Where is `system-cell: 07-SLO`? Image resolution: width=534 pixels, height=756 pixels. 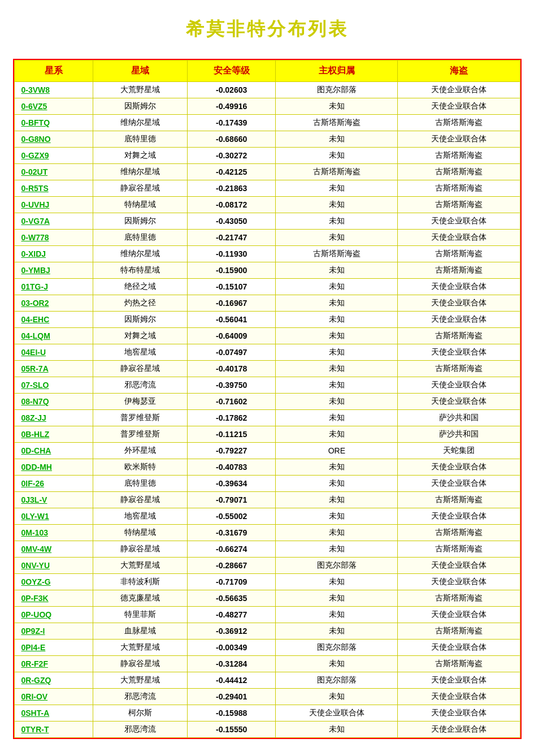 system-cell: 07-SLO is located at coordinates (54, 386).